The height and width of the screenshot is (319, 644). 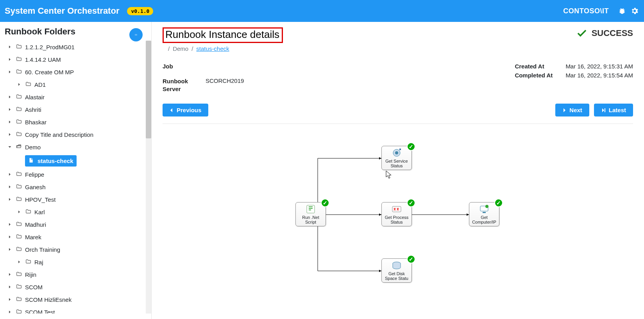 What do you see at coordinates (78, 147) in the screenshot?
I see `sidebar-folder-item: Demo` at bounding box center [78, 147].